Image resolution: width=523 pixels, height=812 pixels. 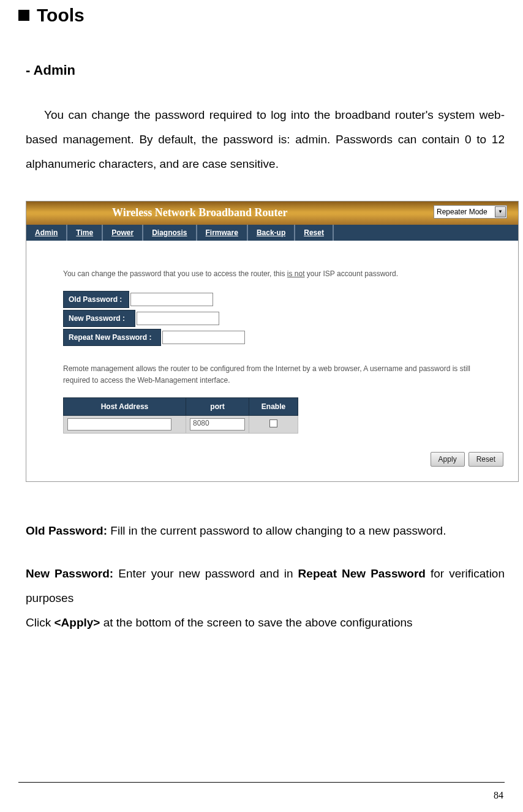 I want to click on table-row: 8080, so click(x=181, y=425).